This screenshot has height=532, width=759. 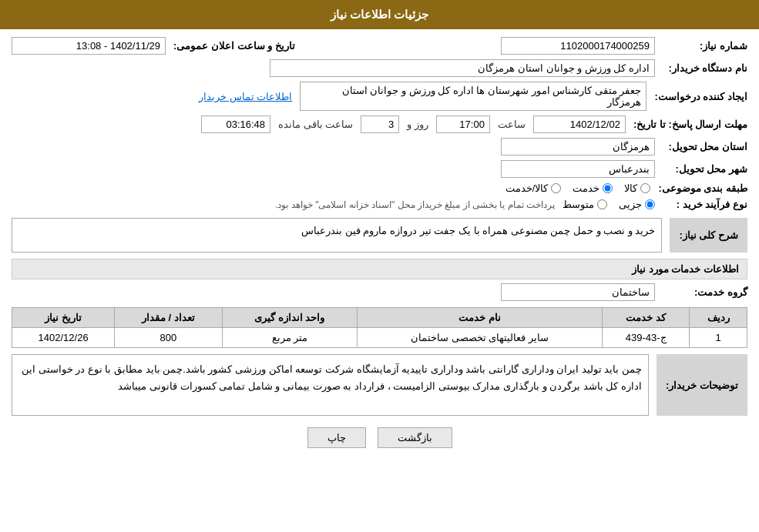 What do you see at coordinates (380, 125) in the screenshot?
I see `rooz-value: 3` at bounding box center [380, 125].